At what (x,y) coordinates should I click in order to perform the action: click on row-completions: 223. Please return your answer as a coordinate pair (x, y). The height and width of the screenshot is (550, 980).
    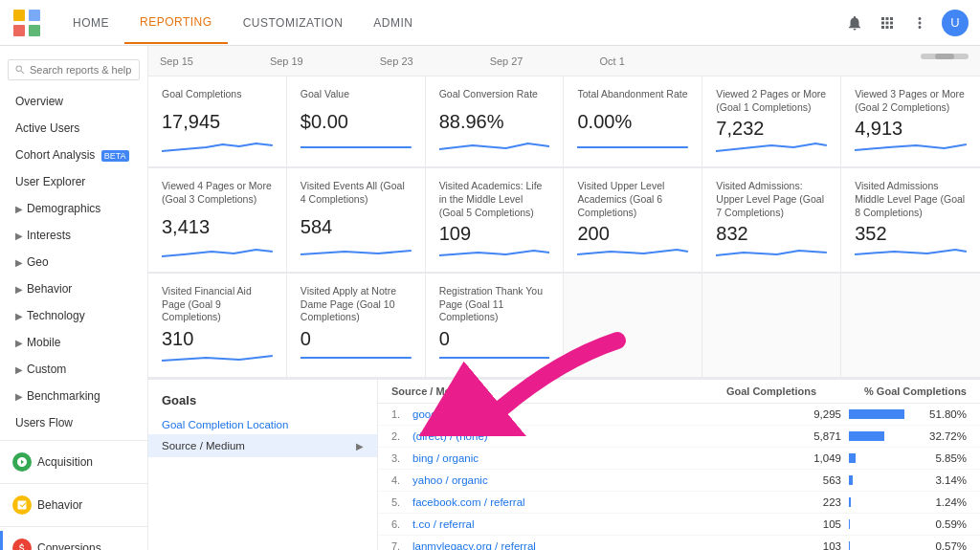
    Looking at the image, I should click on (803, 502).